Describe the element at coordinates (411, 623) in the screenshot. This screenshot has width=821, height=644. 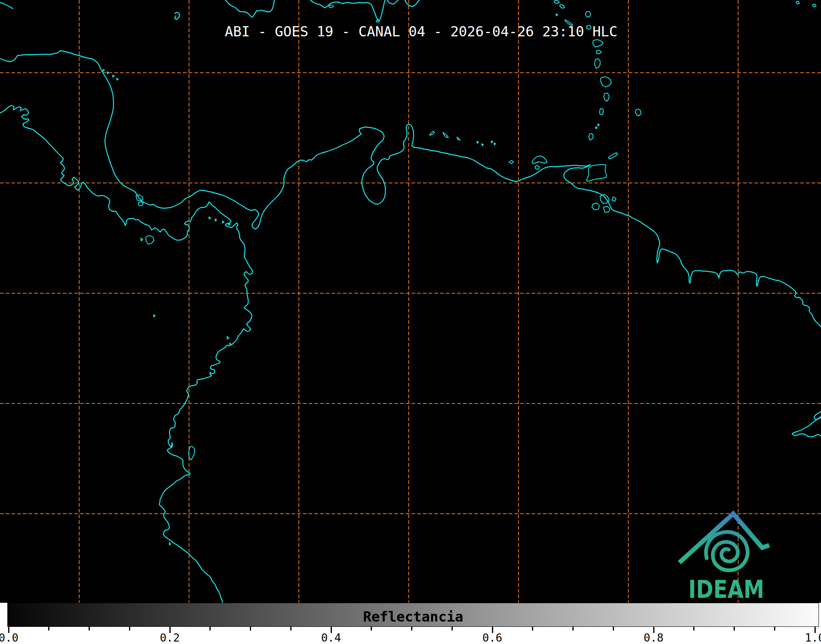
I see `colorbar-strip: Reflectancia 0.00.20.40.60.81.0` at that location.